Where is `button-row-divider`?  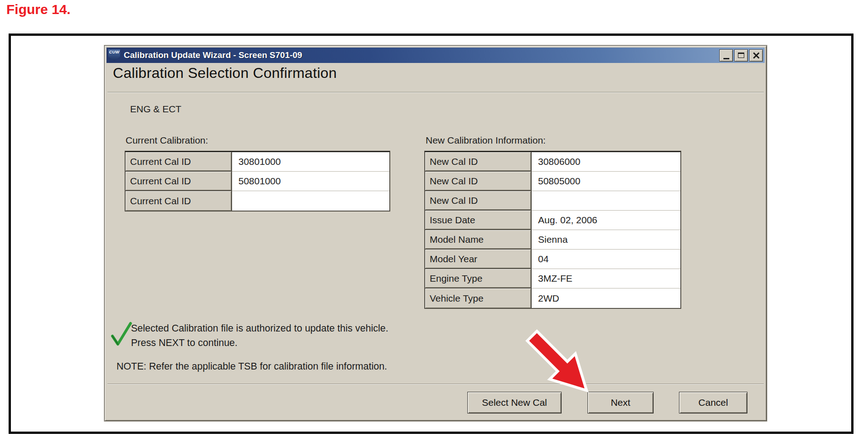 button-row-divider is located at coordinates (436, 384).